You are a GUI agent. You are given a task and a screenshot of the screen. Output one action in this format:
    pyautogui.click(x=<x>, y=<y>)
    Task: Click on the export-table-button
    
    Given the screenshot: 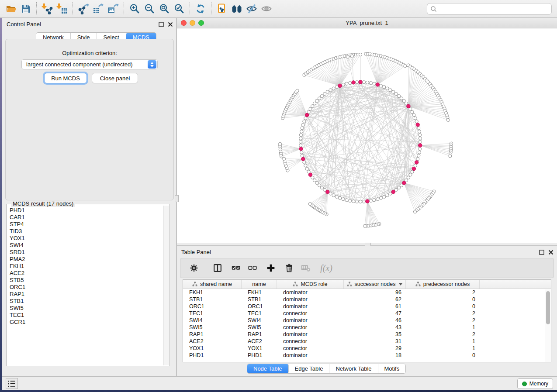 What is the action you would take?
    pyautogui.click(x=98, y=9)
    